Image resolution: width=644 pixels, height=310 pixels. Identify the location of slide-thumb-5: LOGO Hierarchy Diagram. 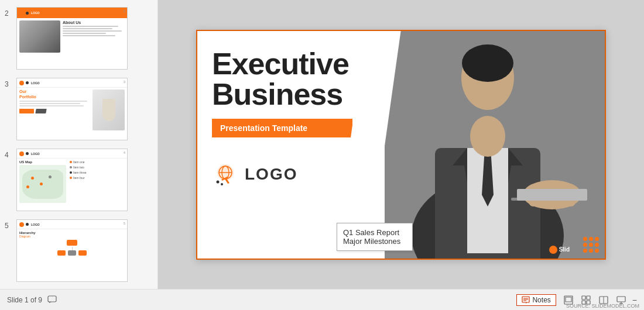
(72, 250).